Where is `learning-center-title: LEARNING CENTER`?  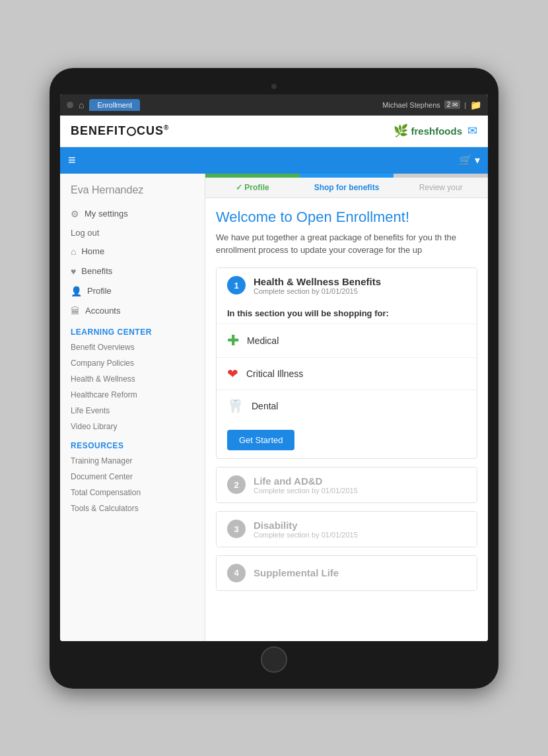
learning-center-title: LEARNING CENTER is located at coordinates (132, 330).